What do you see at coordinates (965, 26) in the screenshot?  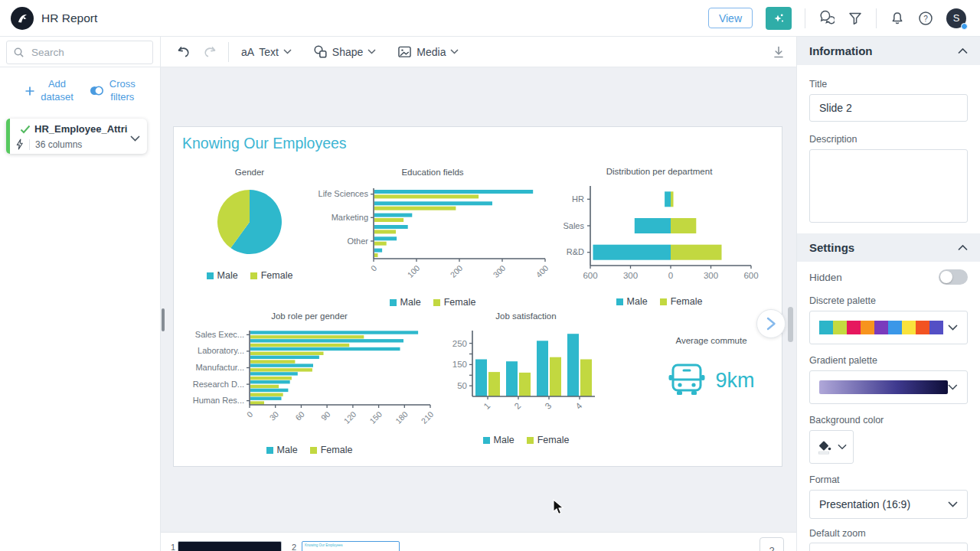 I see `status-dot` at bounding box center [965, 26].